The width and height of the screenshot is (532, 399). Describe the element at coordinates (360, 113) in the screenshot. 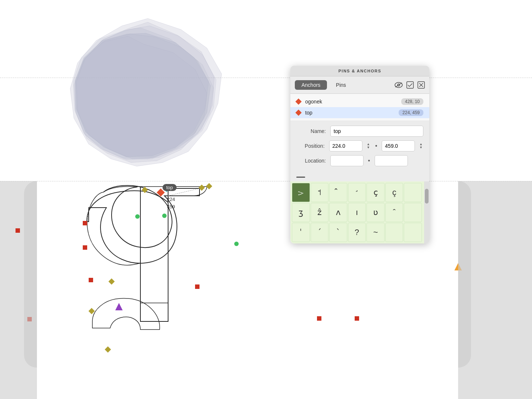

I see `anchor-row-top: top 224, 459` at that location.